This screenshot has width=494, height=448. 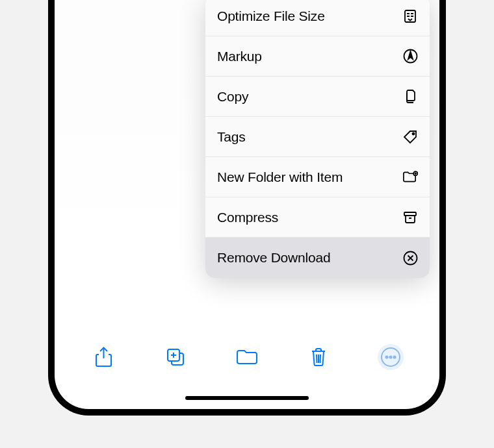 What do you see at coordinates (309, 56) in the screenshot?
I see `menu-label: Markup` at bounding box center [309, 56].